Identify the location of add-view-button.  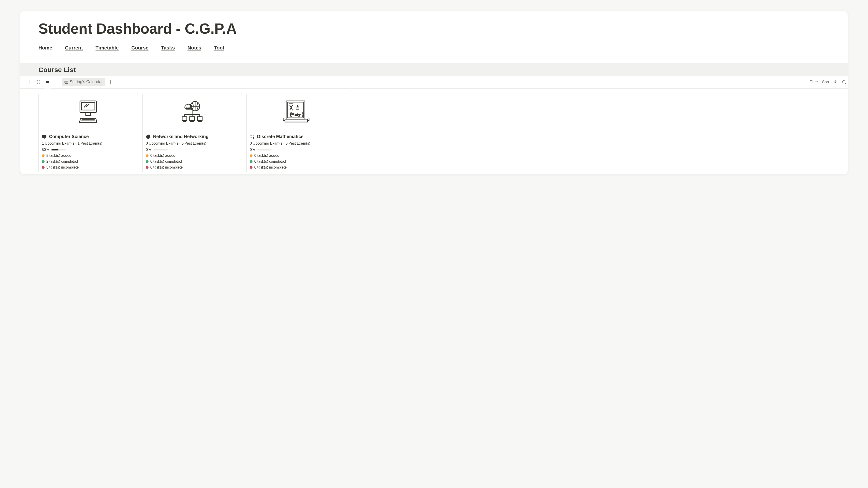
(111, 82).